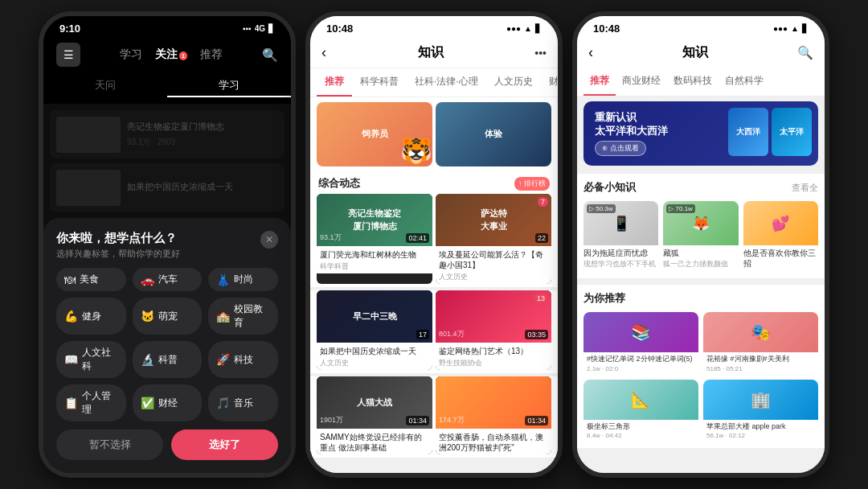  Describe the element at coordinates (538, 29) in the screenshot. I see `battery-2: ▋` at that location.